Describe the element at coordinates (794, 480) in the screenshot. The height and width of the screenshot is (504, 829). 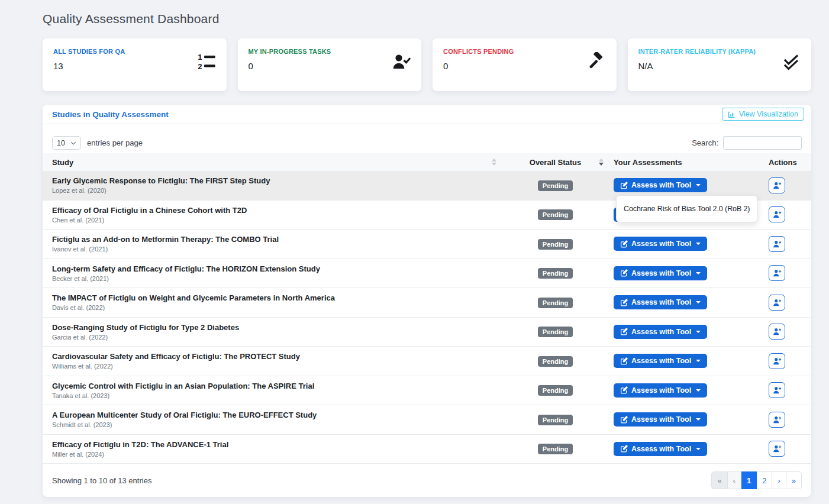
I see `pagination-last: »` at that location.